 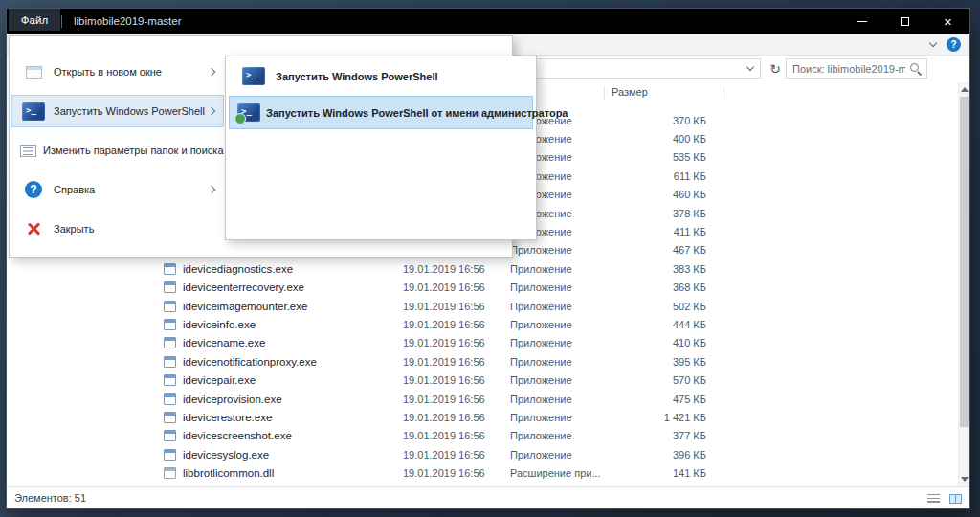 I want to click on file-size: 370 КБ, so click(x=660, y=121).